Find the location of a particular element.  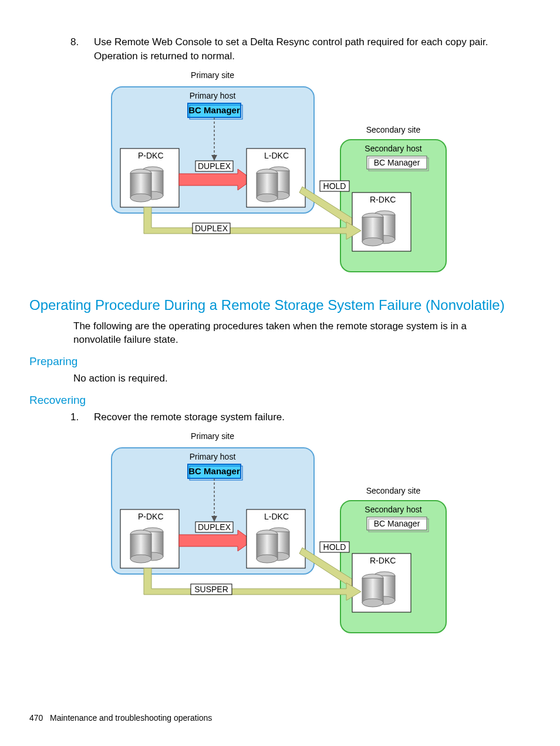

list-number: 8. is located at coordinates (82, 49).